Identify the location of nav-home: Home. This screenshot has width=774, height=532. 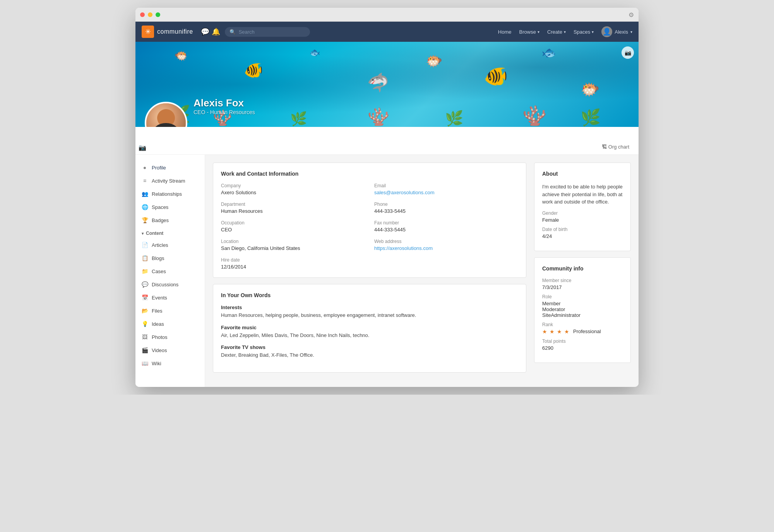
(505, 32).